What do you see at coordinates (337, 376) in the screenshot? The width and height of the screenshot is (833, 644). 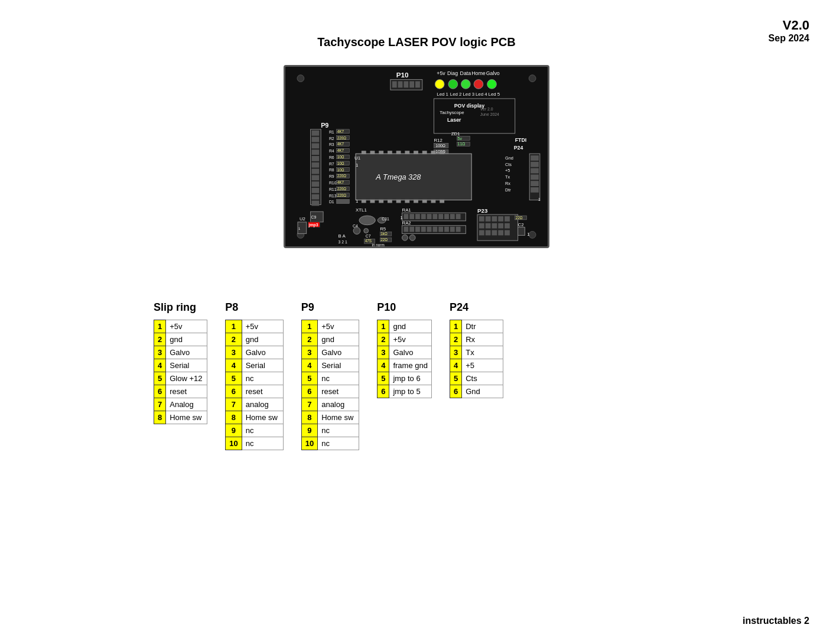 I see `tables-area: Slip ring 1+5v2gnd3Galvo4Serial5Glow +12…` at bounding box center [337, 376].